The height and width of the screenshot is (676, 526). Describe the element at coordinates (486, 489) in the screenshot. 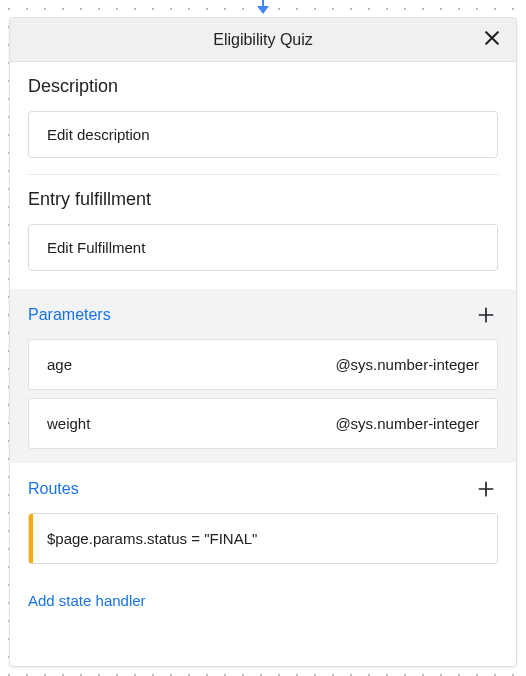

I see `add-route-button` at that location.